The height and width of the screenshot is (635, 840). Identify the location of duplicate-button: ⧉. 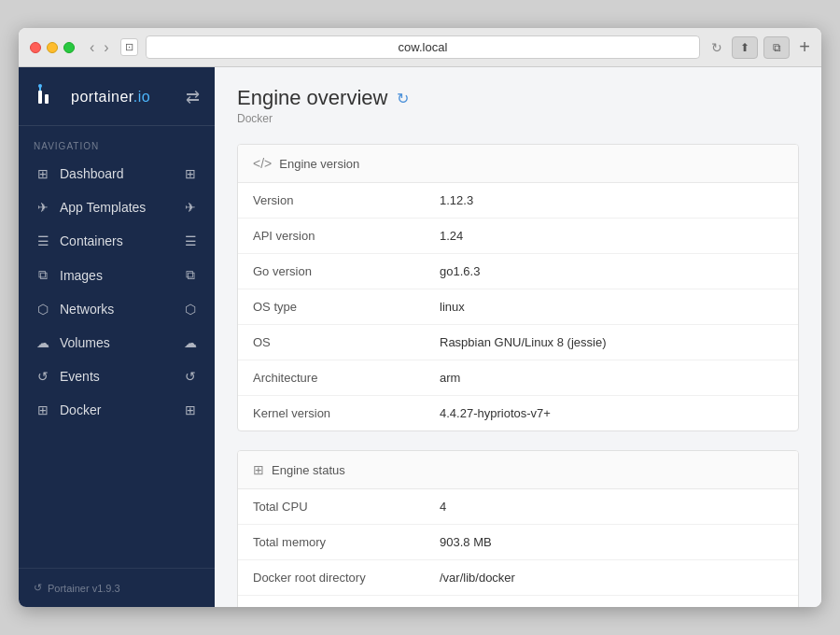
(777, 48).